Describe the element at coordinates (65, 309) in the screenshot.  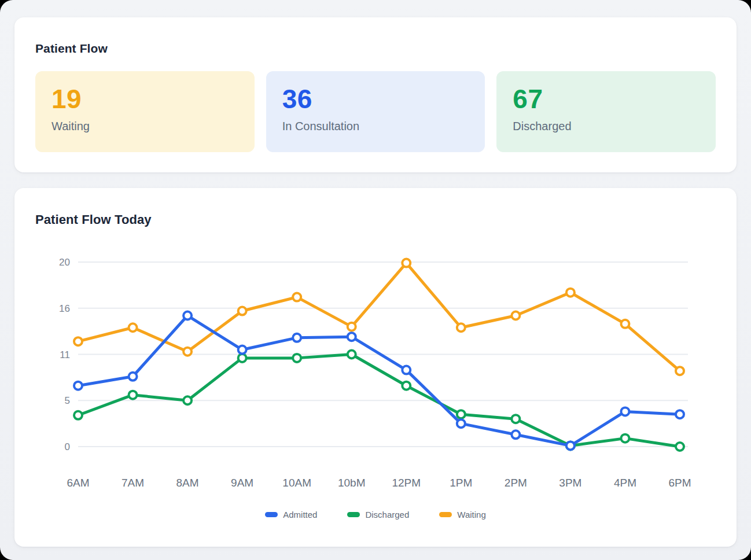
I see `y-axis-tick-label: 16` at that location.